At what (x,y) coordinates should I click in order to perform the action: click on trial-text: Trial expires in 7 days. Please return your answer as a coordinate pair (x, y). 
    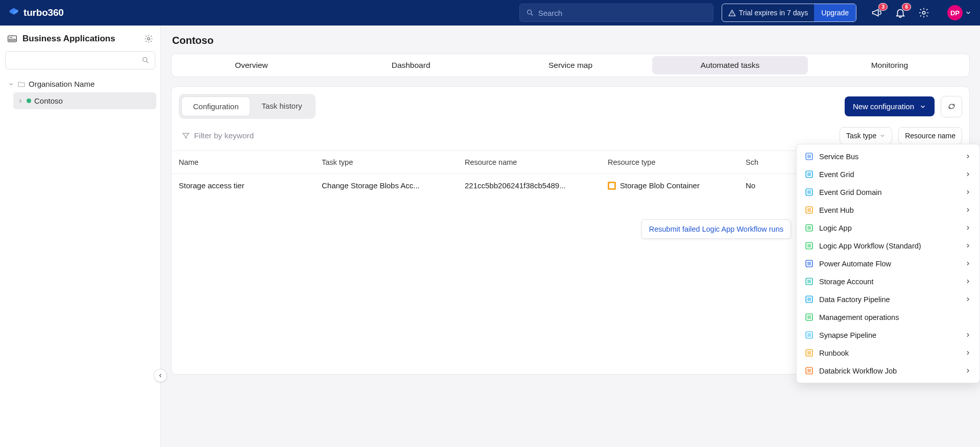
    Looking at the image, I should click on (768, 13).